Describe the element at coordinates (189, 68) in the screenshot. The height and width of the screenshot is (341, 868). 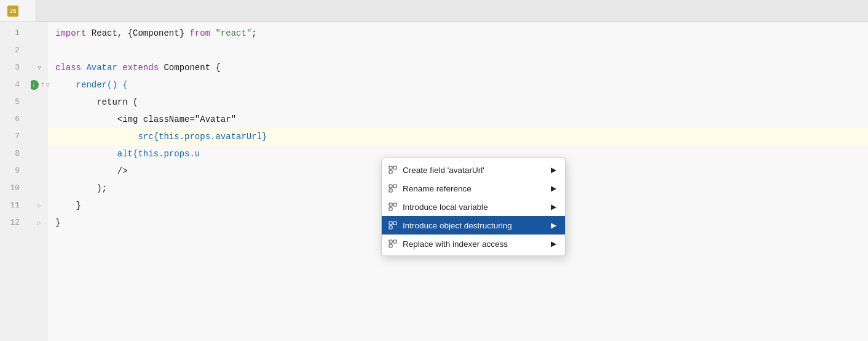
I see `code-token: Component {` at that location.